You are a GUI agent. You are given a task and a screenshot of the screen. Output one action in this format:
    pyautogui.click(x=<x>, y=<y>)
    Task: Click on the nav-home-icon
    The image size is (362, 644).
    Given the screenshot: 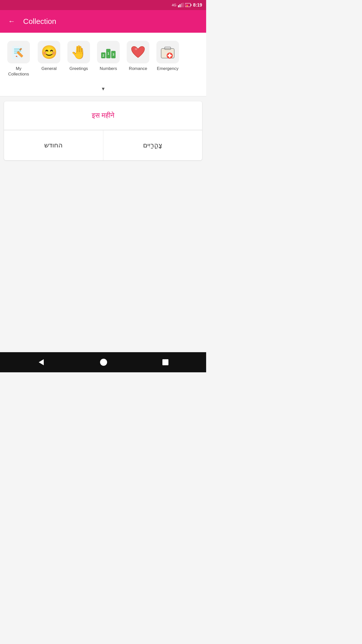 What is the action you would take?
    pyautogui.click(x=104, y=362)
    